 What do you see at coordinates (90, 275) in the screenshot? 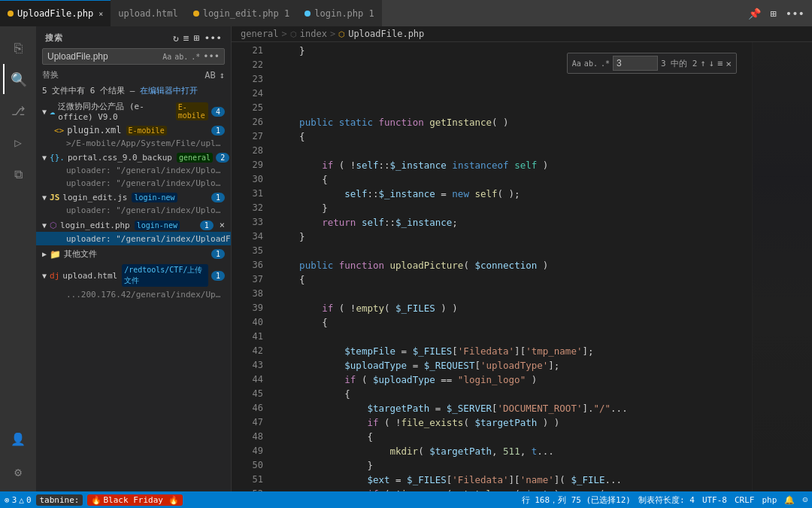
I see `section-name6: upload.html` at bounding box center [90, 275].